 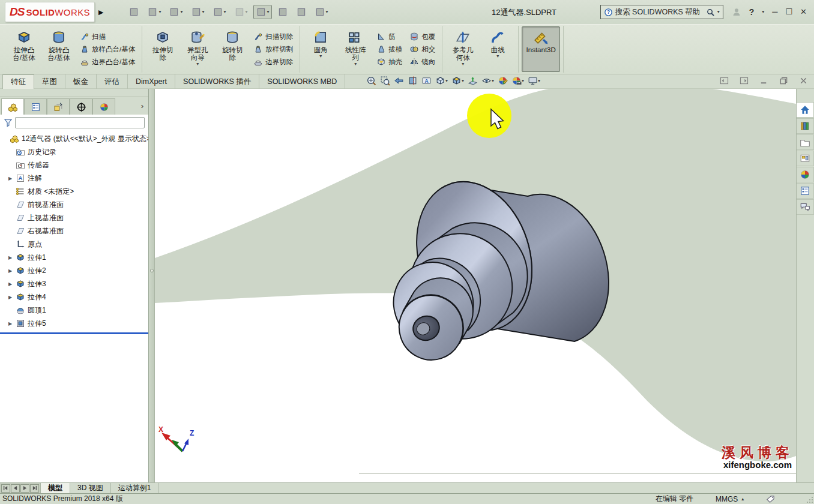 I want to click on bottom-tab-模型: 模型, so click(x=55, y=488).